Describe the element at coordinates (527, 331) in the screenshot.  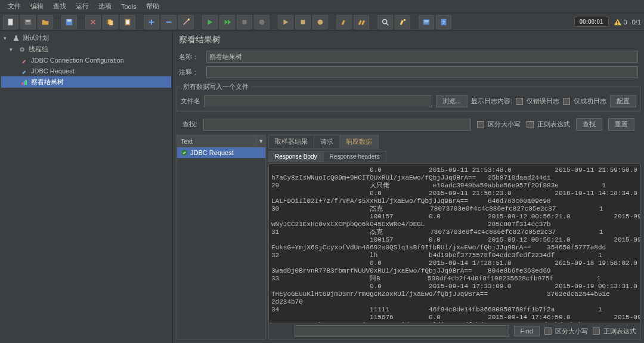
I see `find-button: Find` at that location.